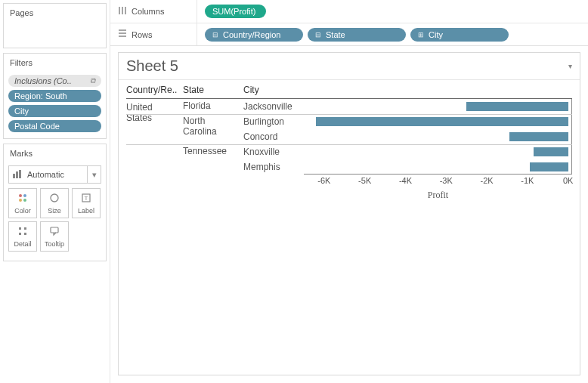  Describe the element at coordinates (153, 66) in the screenshot. I see `sheet-title: Sheet 5` at that location.